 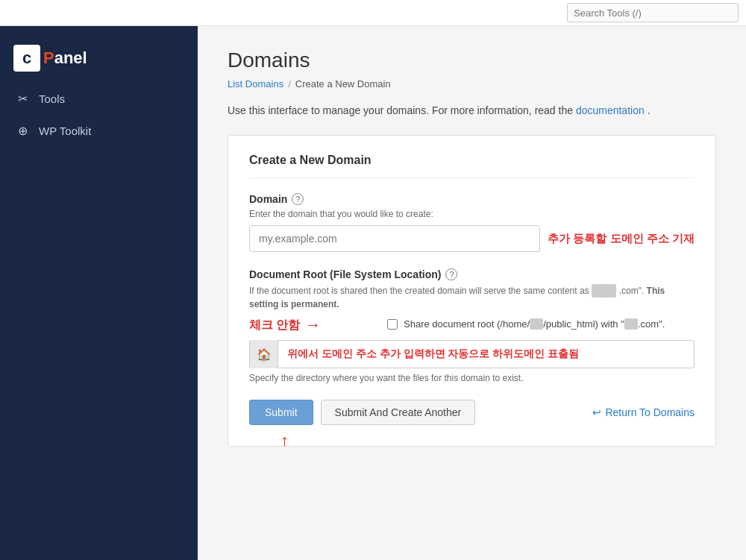 I want to click on submit-button: Submit, so click(x=281, y=412).